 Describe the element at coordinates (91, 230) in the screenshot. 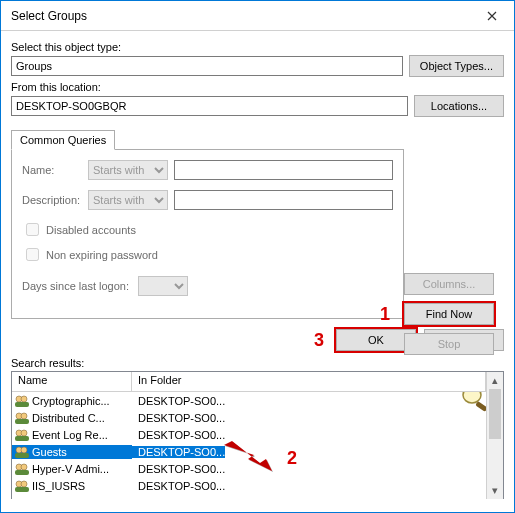

I see `disabled-accounts-label: Disabled accounts` at that location.